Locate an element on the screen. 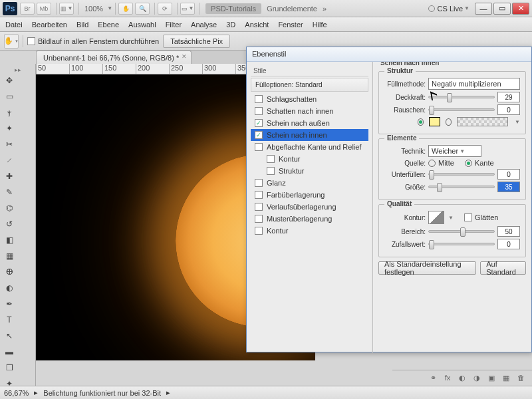 Image resolution: width=532 pixels, height=399 pixels. minimize-button: — is located at coordinates (483, 9).